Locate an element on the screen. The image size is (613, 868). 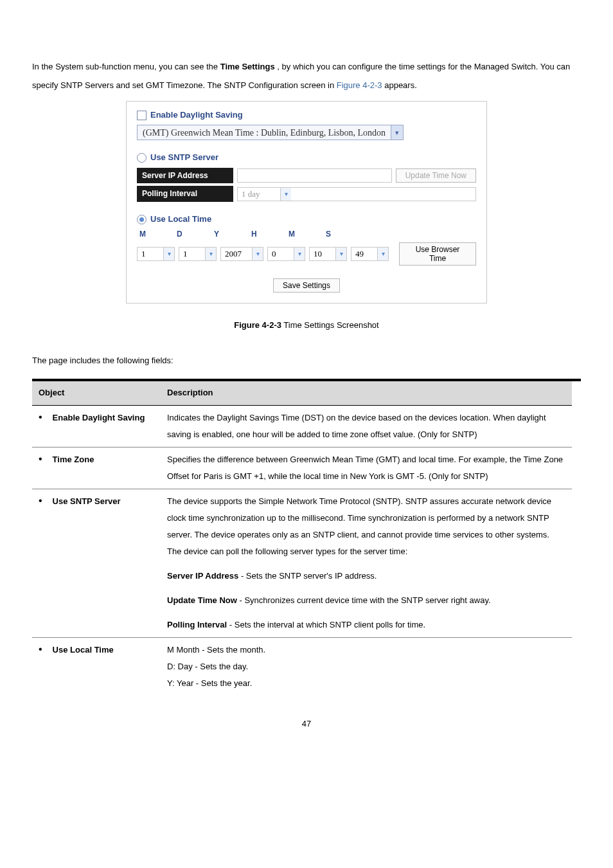
desc-sntp-sub2: Update Time Now - Synchronizes current d… is located at coordinates (366, 601).